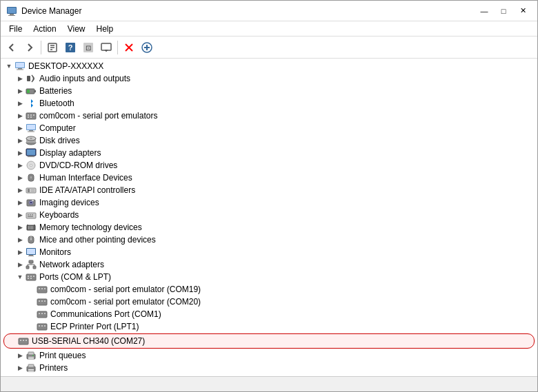 Image resolution: width=538 pixels, height=392 pixels. I want to click on com20-label: com0com - serial port emulator (COM20), so click(126, 302).